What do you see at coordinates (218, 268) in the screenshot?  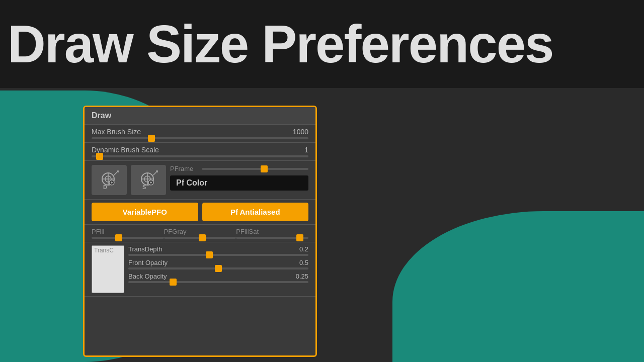 I see `front-opacity-slider` at bounding box center [218, 268].